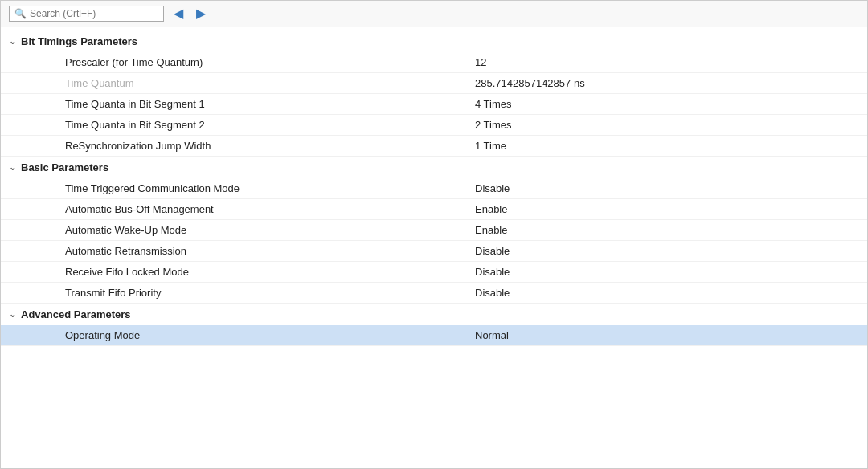 Image resolution: width=868 pixels, height=469 pixels. Describe the element at coordinates (234, 271) in the screenshot. I see `param-name-basic-params-4: Receive Fifo Locked Mode` at that location.